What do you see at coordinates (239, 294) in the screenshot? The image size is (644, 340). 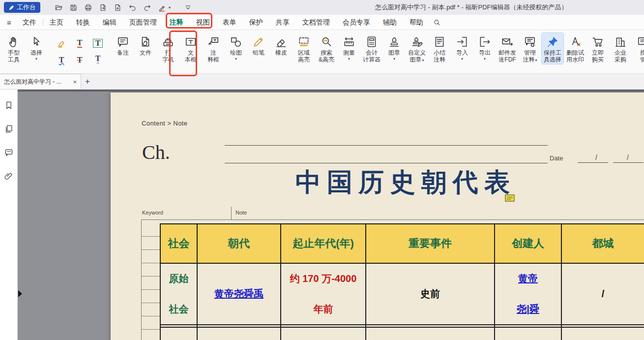 I see `table-link: 黄帝尧舜禹` at bounding box center [239, 294].